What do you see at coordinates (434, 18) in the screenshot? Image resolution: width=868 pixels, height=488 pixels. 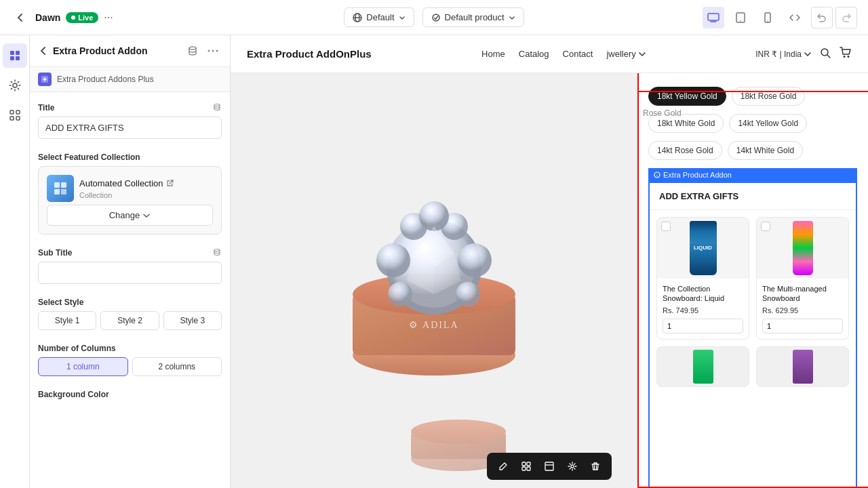 I see `top-bar-center: Default Default product` at bounding box center [434, 18].